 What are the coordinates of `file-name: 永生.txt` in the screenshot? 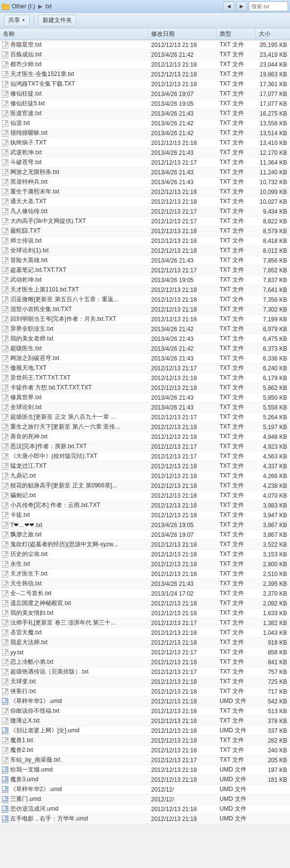 It's located at (20, 564).